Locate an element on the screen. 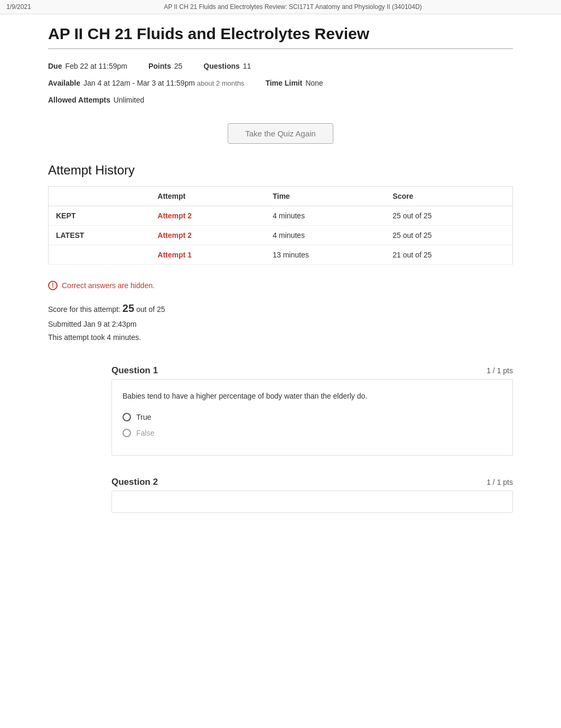  attempt-row-time: 13 minutes is located at coordinates (325, 255).